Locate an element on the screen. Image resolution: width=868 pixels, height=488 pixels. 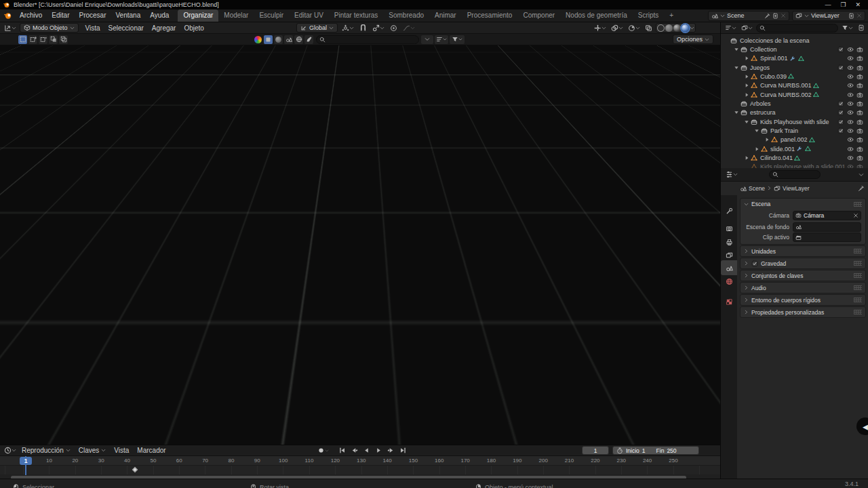
n-panel-tab-blenderkit: Blenderkit is located at coordinates (713, 161).